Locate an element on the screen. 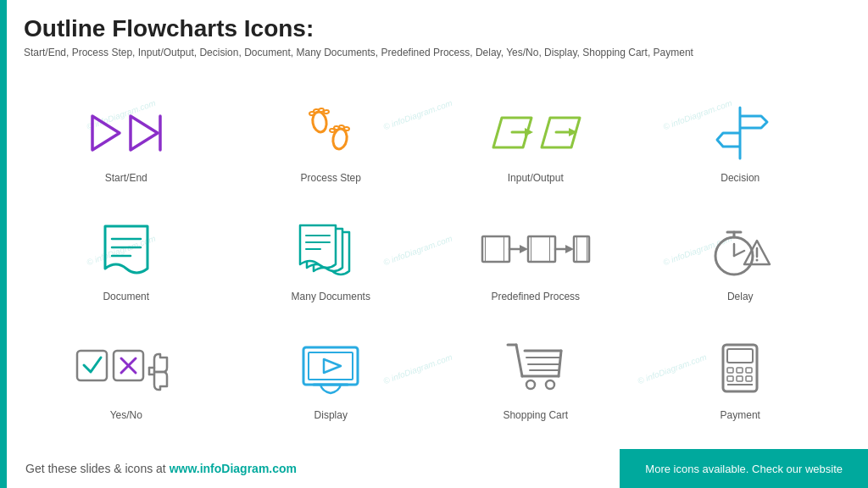 The height and width of the screenshot is (488, 868). predefined-process-icon is located at coordinates (536, 252).